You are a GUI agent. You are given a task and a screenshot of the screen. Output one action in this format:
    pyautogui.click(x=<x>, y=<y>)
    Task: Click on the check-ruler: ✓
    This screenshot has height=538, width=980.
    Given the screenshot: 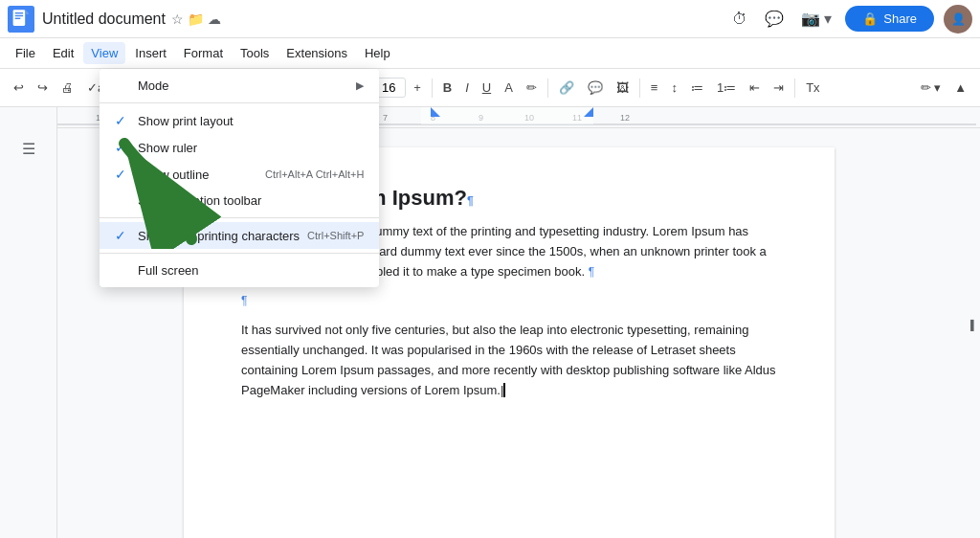 What is the action you would take?
    pyautogui.click(x=122, y=147)
    